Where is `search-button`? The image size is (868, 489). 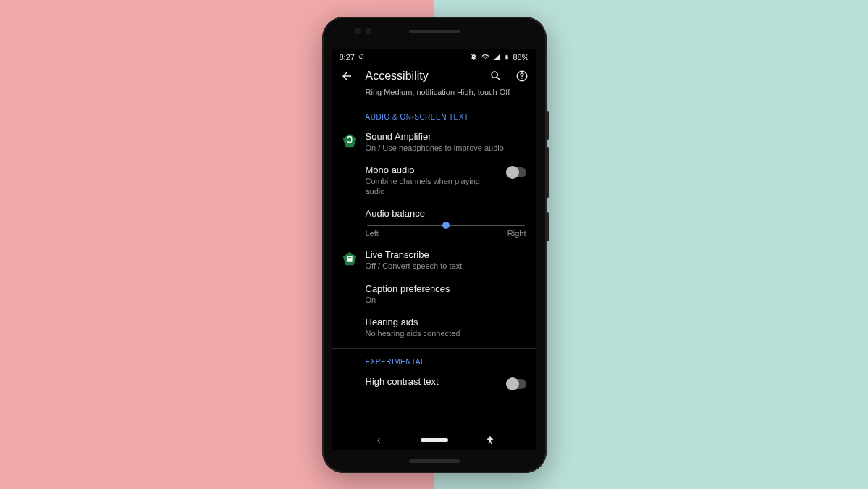
search-button is located at coordinates (496, 76).